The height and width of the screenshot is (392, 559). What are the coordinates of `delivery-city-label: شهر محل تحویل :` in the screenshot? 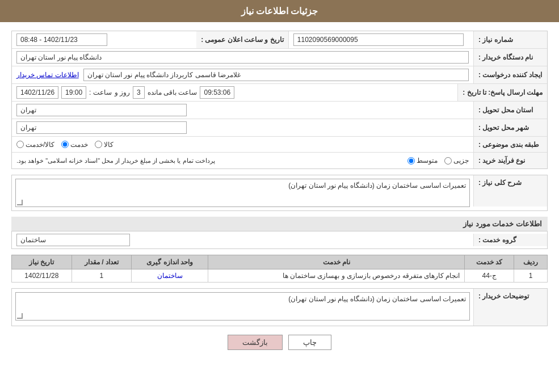 It's located at (510, 128).